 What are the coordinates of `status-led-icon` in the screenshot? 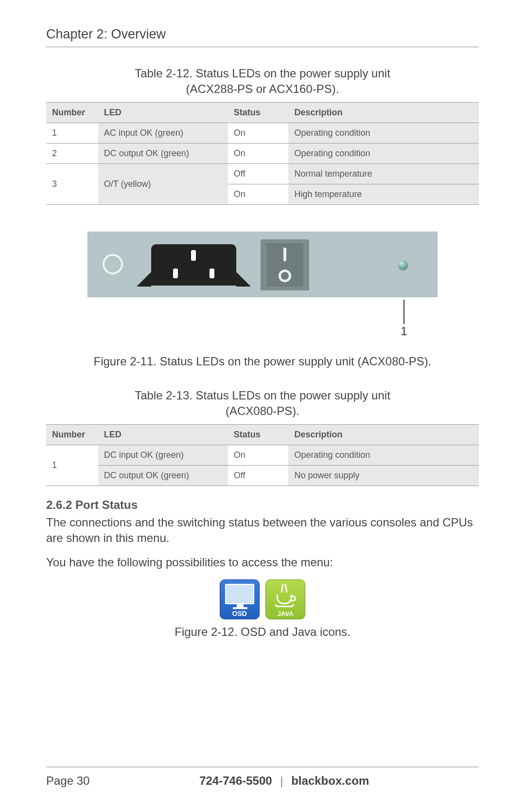 It's located at (403, 265).